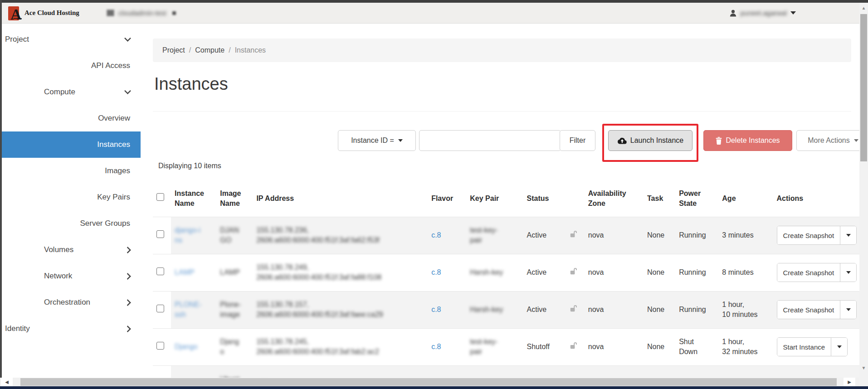  Describe the element at coordinates (373, 141) in the screenshot. I see `filter-field-label: Instance ID =` at that location.